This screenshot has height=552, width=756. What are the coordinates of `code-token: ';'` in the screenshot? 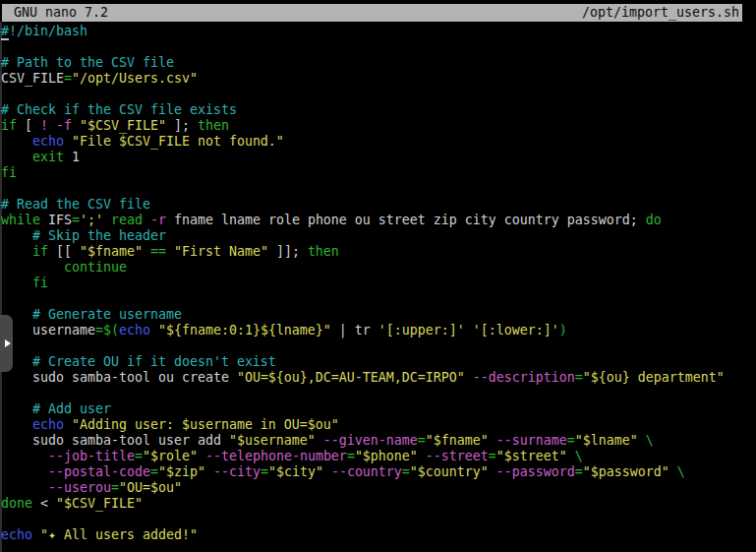 It's located at (91, 220).